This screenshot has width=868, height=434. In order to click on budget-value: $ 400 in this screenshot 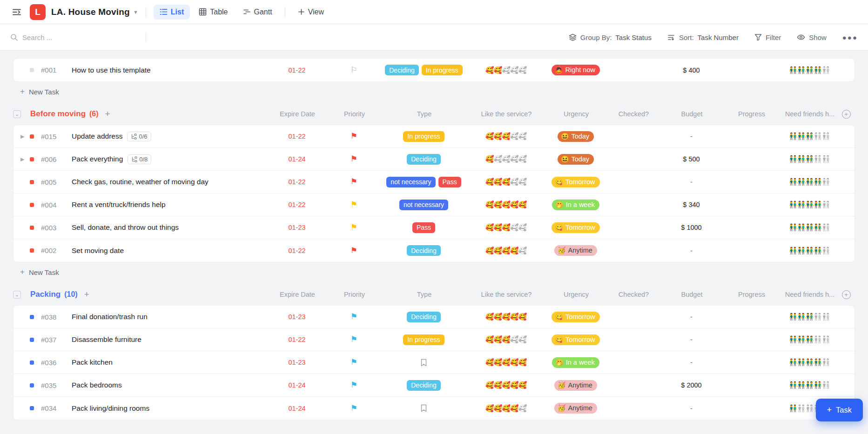, I will do `click(692, 70)`.